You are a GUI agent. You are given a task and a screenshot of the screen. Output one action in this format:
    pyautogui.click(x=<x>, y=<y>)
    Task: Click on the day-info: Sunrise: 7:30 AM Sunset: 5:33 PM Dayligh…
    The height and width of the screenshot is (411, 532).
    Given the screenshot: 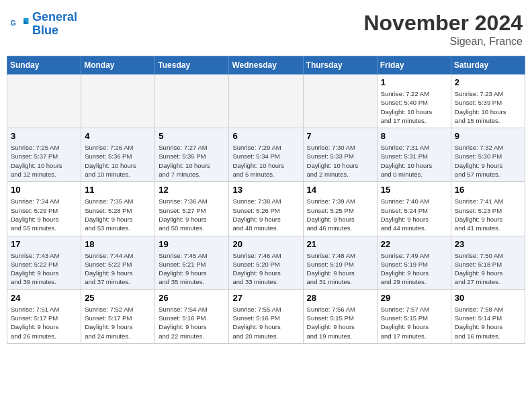 What is the action you would take?
    pyautogui.click(x=340, y=161)
    